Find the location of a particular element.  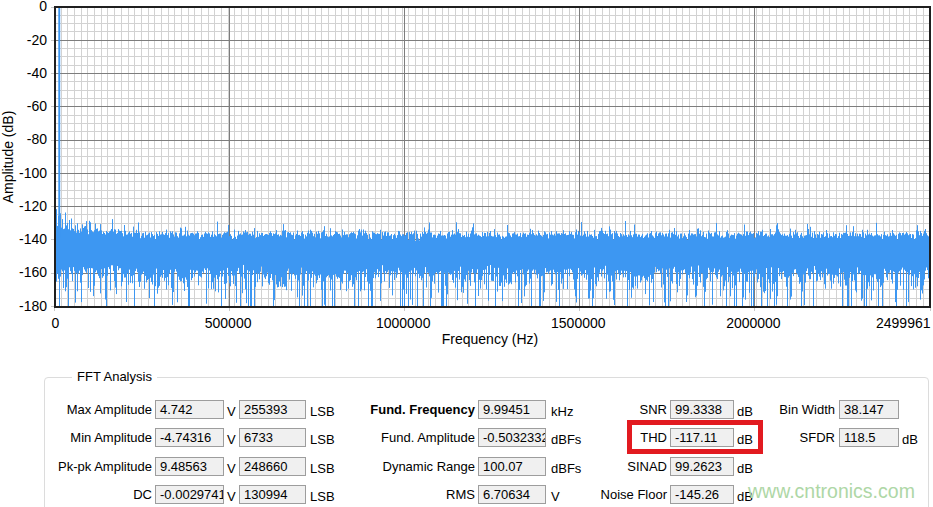

svg-text: 1000000 is located at coordinates (404, 323).